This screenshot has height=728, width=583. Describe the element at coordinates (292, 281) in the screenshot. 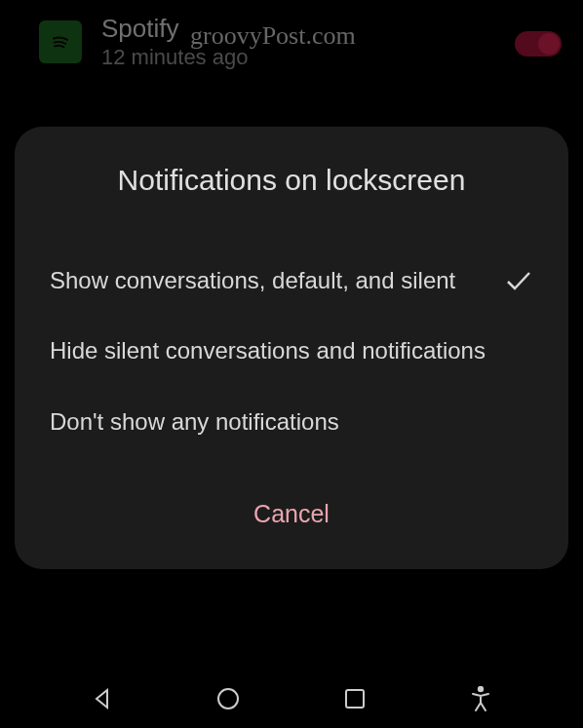

I see `option-show-conversations: Show conversations, default, and silent` at that location.